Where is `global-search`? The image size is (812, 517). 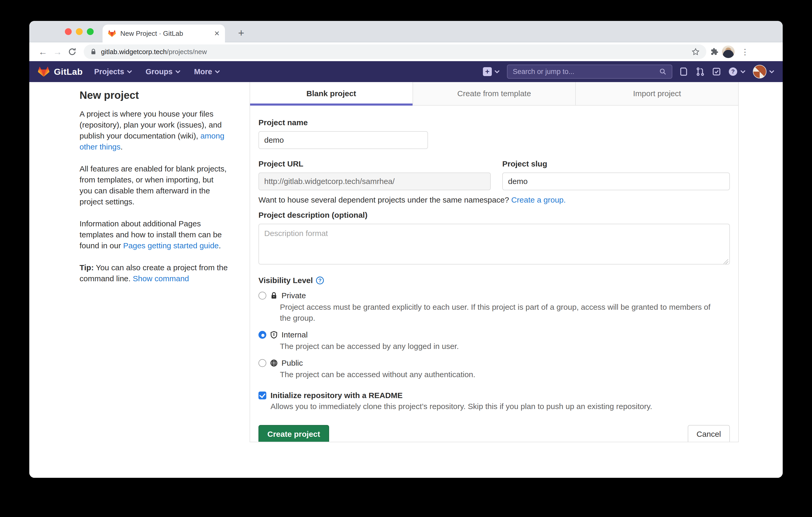
global-search is located at coordinates (589, 71).